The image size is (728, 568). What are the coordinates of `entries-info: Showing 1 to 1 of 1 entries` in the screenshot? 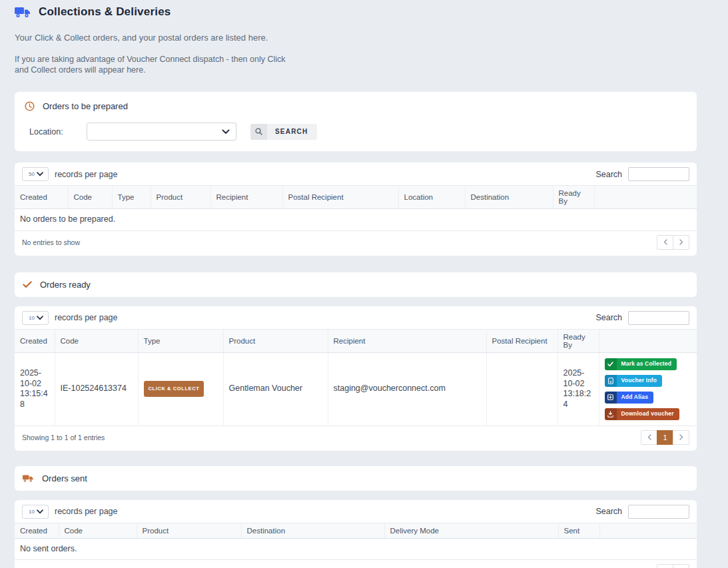 It's located at (63, 437).